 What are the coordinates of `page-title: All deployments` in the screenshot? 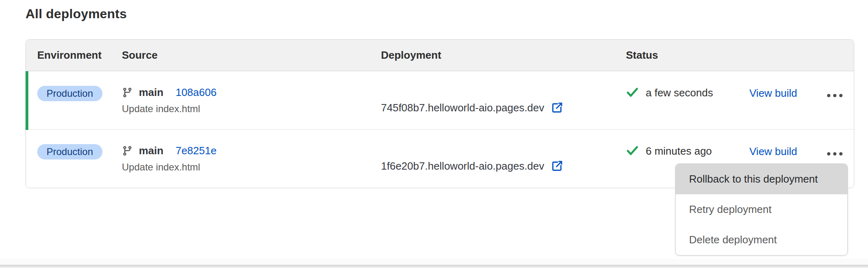 It's located at (76, 14).